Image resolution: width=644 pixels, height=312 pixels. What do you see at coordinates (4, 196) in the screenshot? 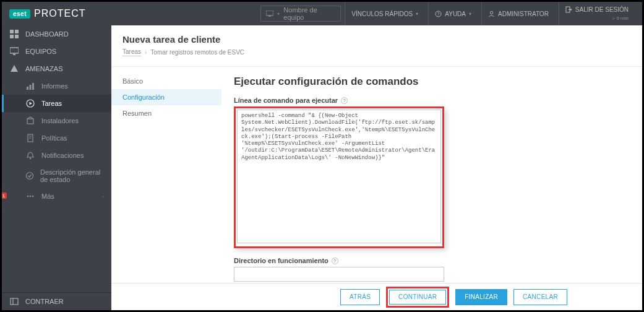
I see `notification-badge: 1` at bounding box center [4, 196].